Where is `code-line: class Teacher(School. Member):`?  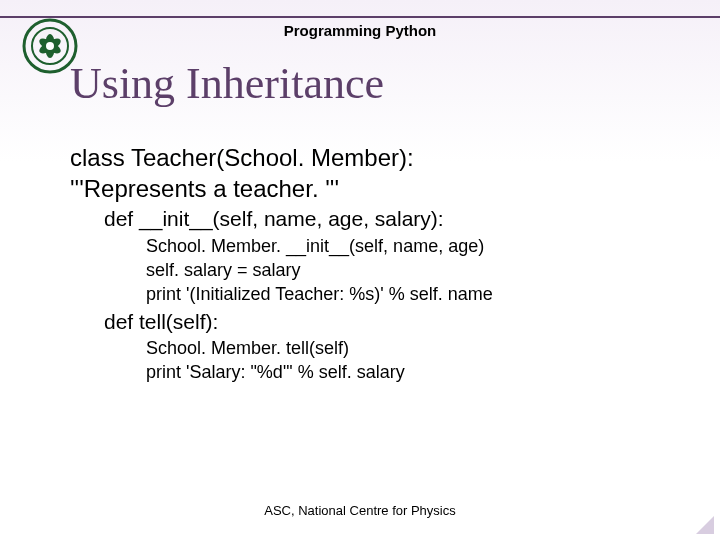 code-line: class Teacher(School. Member): is located at coordinates (380, 158).